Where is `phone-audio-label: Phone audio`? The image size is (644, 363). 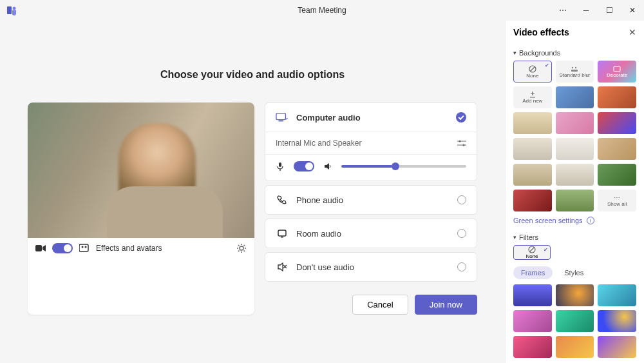 phone-audio-label: Phone audio is located at coordinates (373, 200).